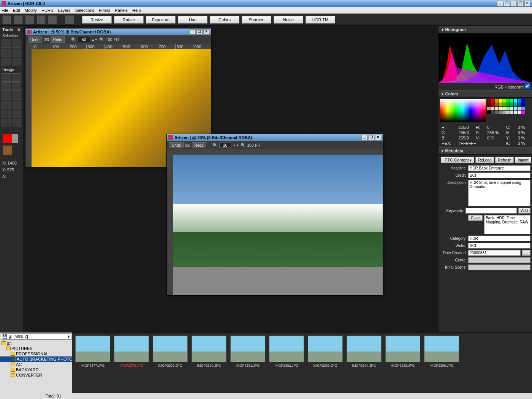  I want to click on thumbnail: IMGP2377.JPG, so click(93, 363).